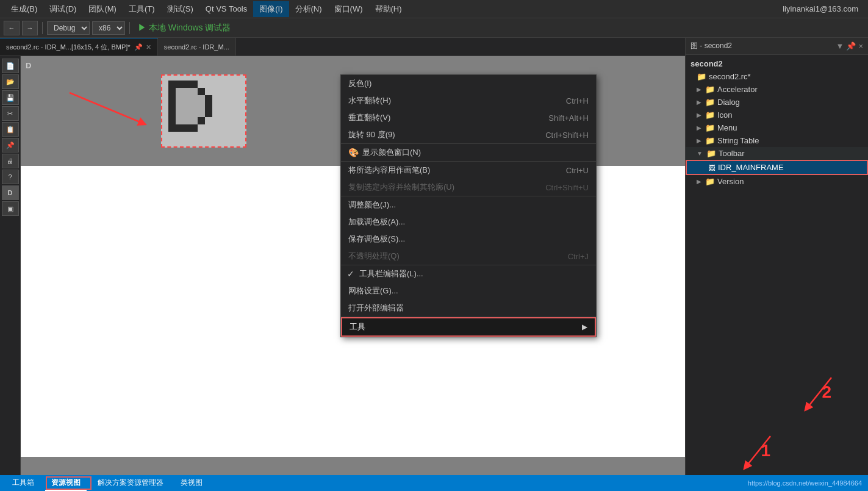  I want to click on tree-folder-dialog: ▶ 📁 Dialog, so click(777, 102).